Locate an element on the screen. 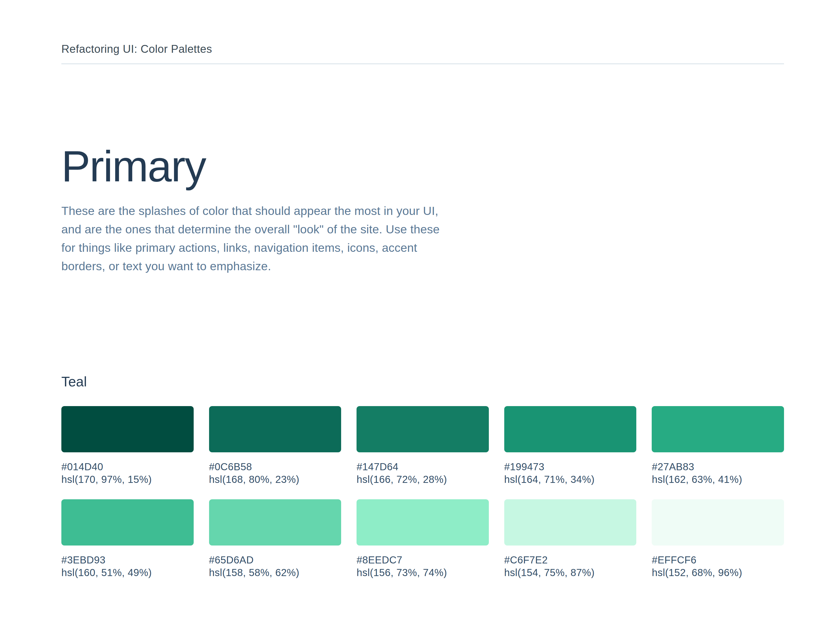  intro-paragraph: These are the splashes of color that sho… is located at coordinates (276, 238).